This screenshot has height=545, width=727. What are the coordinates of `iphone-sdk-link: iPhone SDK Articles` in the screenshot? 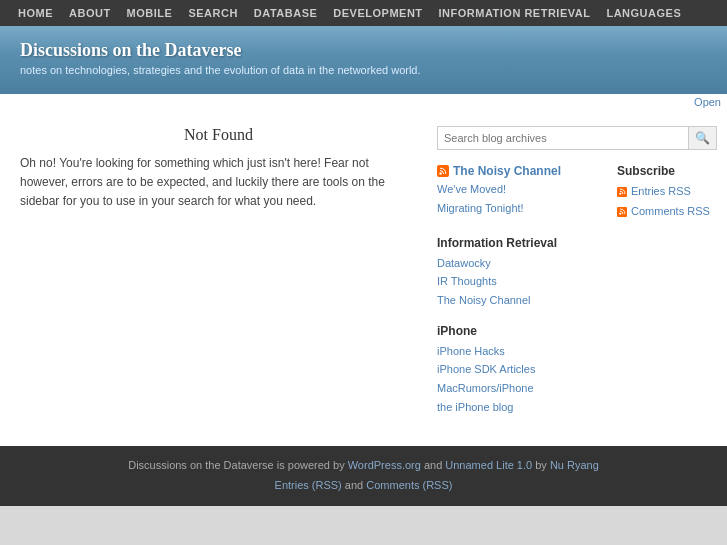 It's located at (577, 370).